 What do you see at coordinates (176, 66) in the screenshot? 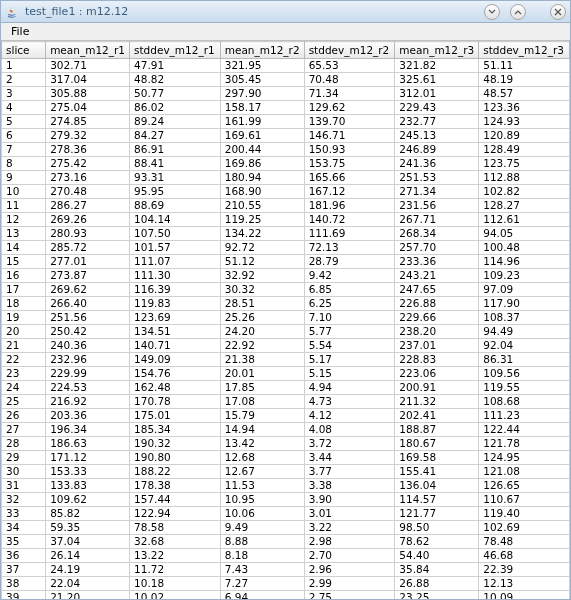
I see `table-cell: 47.91` at bounding box center [176, 66].